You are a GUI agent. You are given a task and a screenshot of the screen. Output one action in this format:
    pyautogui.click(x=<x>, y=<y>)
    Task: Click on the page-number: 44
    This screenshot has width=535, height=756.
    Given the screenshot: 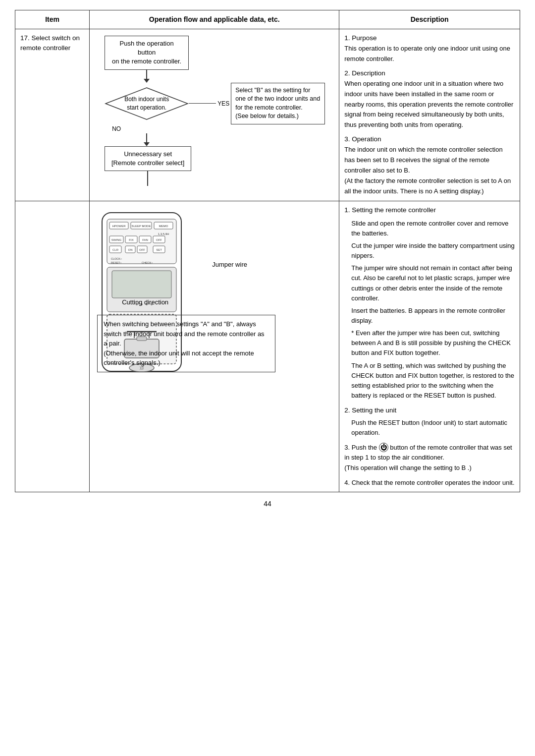 What is the action you would take?
    pyautogui.click(x=268, y=504)
    